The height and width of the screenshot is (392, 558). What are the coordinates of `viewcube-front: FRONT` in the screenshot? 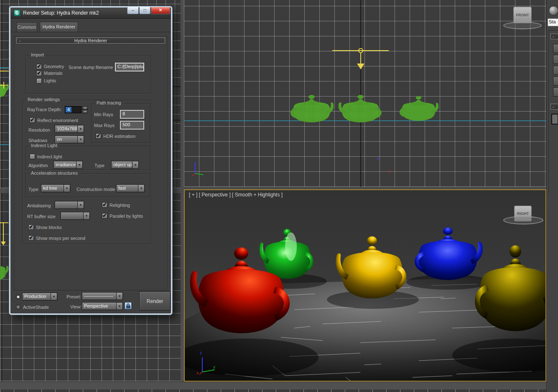 It's located at (522, 15).